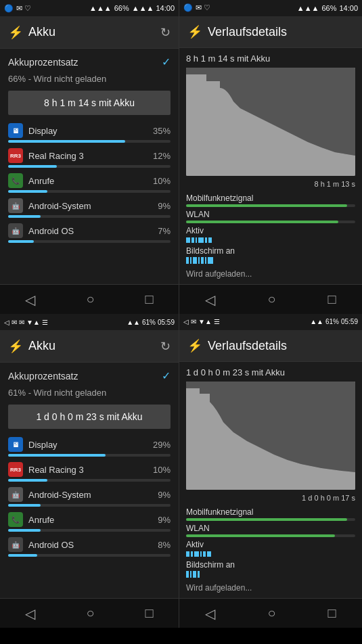 This screenshot has width=362, height=644. Describe the element at coordinates (89, 208) in the screenshot. I see `usage-item-android-system-top: 🤖 Android-System 9%` at that location.